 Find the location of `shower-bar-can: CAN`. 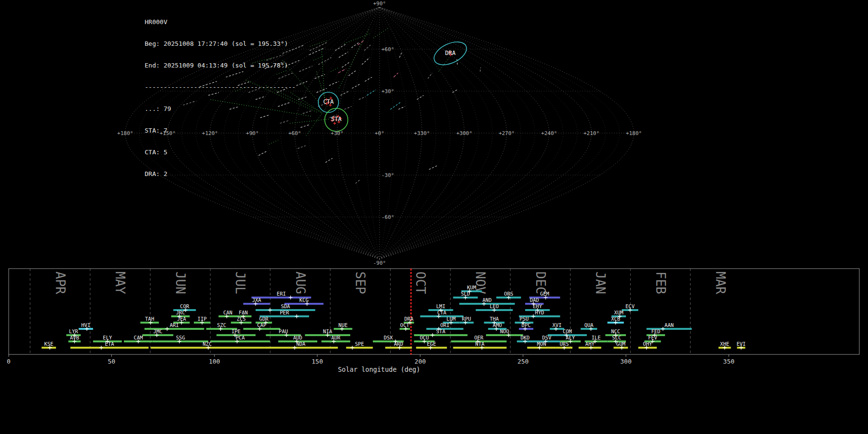

shower-bar-can: CAN is located at coordinates (228, 314).